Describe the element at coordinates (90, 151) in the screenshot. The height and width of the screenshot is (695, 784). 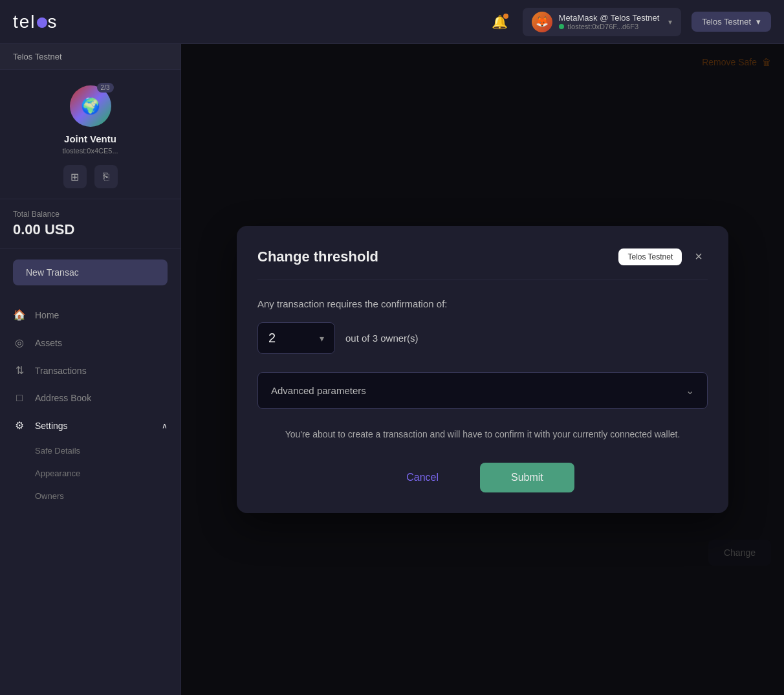
I see `safe-address: tlostest:0x4CE5...` at that location.